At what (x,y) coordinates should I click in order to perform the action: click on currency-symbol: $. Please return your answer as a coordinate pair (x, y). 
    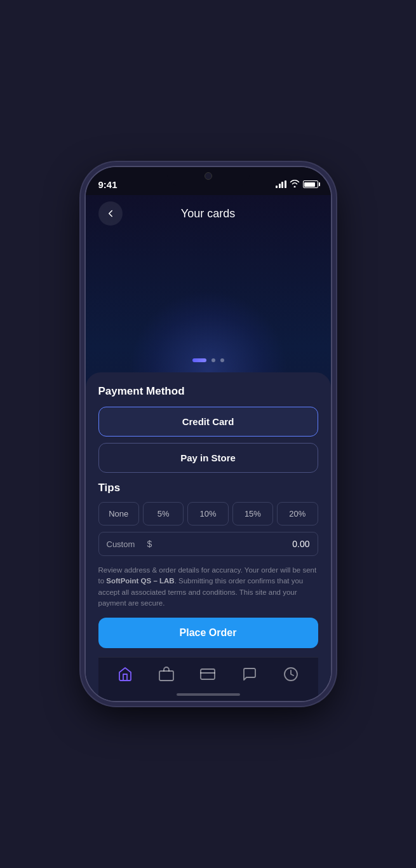
    Looking at the image, I should click on (150, 544).